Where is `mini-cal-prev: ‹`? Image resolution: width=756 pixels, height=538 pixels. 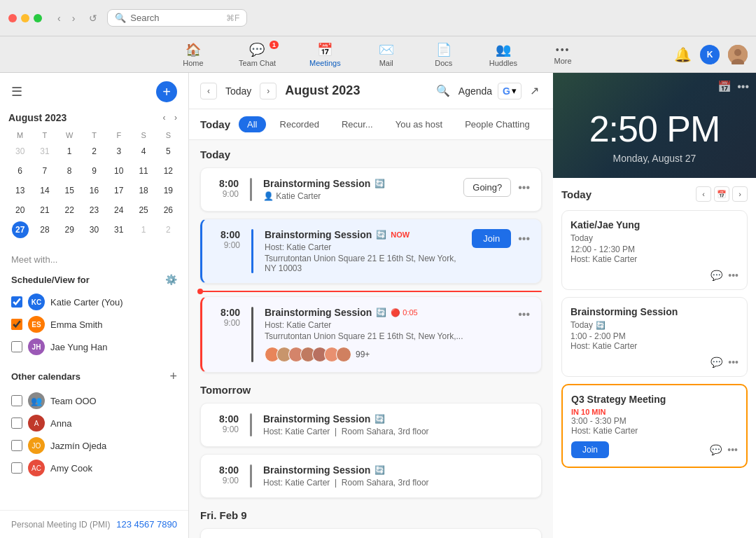
mini-cal-prev: ‹ is located at coordinates (164, 118).